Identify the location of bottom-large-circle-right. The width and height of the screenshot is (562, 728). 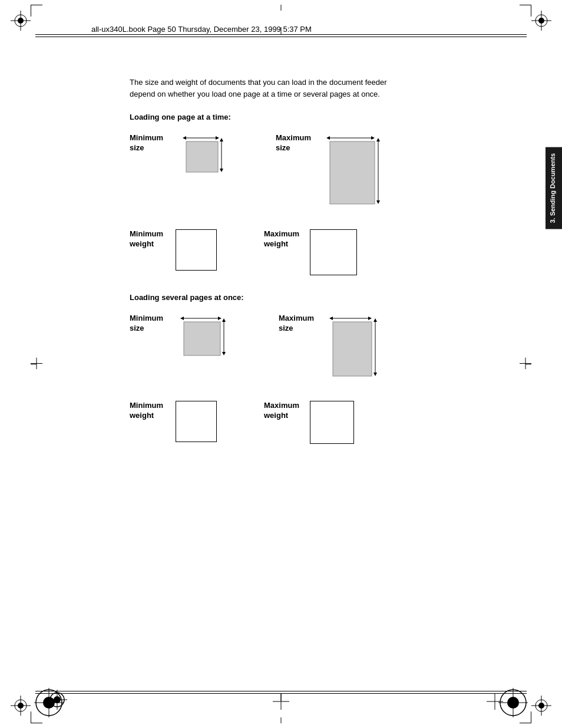
(513, 704).